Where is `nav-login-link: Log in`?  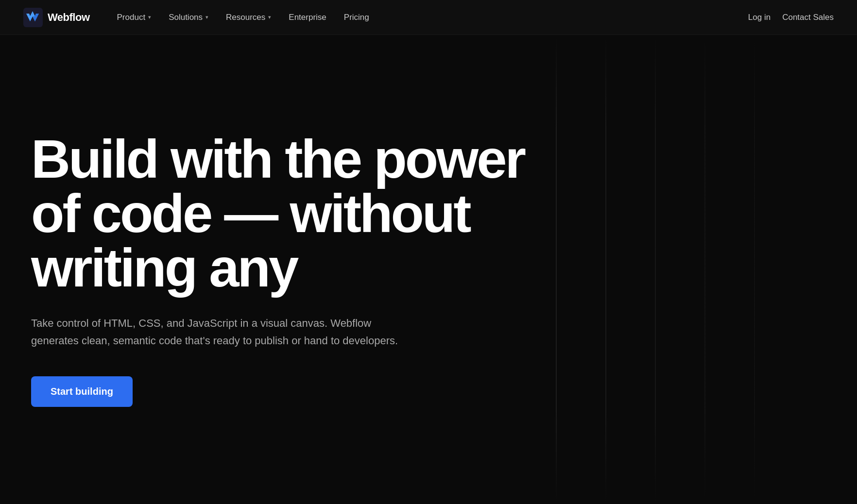 nav-login-link: Log in is located at coordinates (759, 17).